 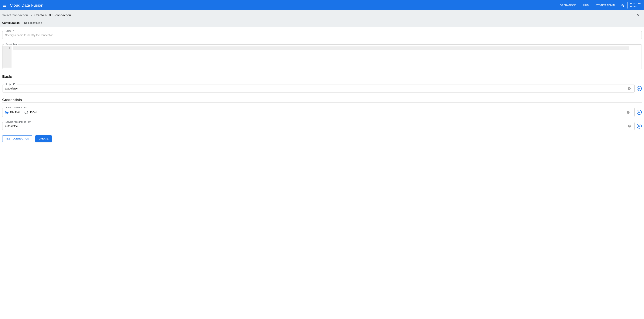 What do you see at coordinates (44, 139) in the screenshot?
I see `create-button: CREATE` at bounding box center [44, 139].